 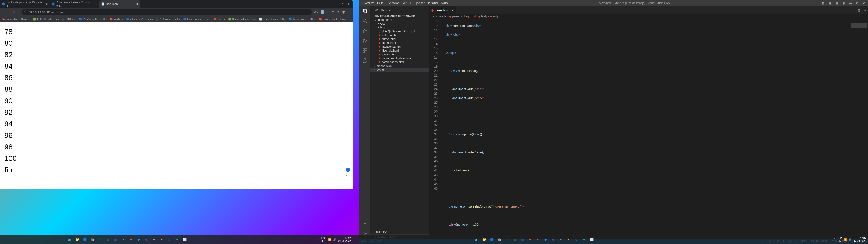 I want to click on testing-icon, so click(x=365, y=61).